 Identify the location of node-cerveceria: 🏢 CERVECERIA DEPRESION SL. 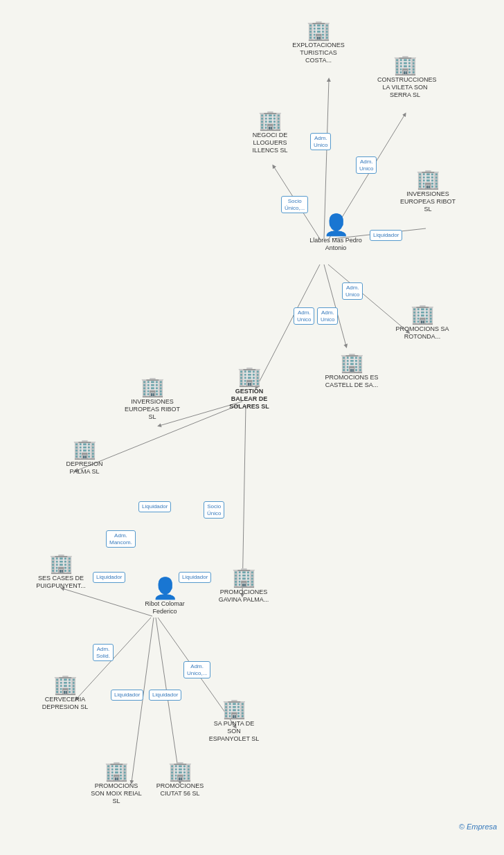
(65, 693).